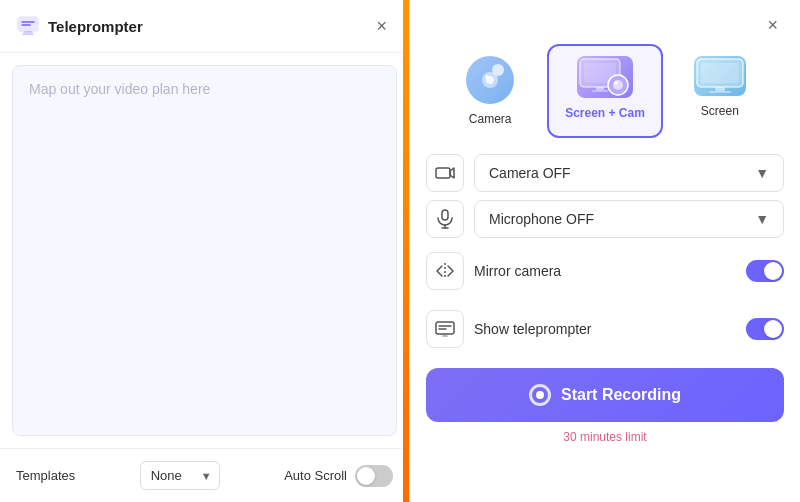 The width and height of the screenshot is (800, 502). What do you see at coordinates (605, 77) in the screenshot?
I see `screencam-tab-icon` at bounding box center [605, 77].